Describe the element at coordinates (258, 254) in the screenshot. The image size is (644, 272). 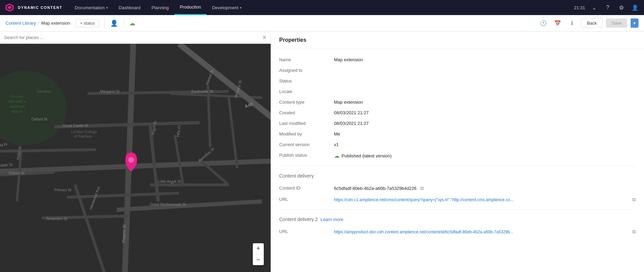
I see `map-zoom-controls: + −` at that location.